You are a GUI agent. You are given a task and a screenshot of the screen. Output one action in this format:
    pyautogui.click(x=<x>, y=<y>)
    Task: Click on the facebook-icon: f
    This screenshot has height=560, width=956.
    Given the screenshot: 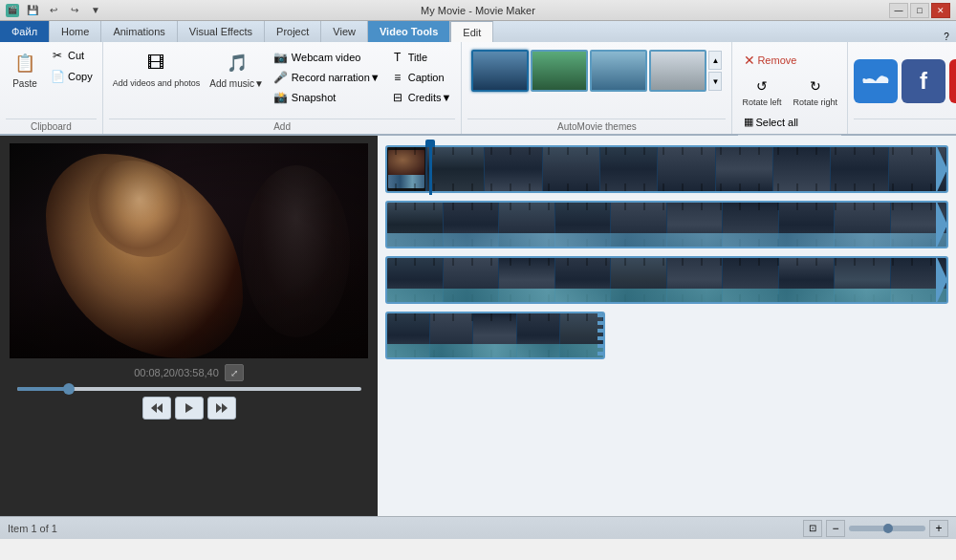 What is the action you would take?
    pyautogui.click(x=923, y=81)
    